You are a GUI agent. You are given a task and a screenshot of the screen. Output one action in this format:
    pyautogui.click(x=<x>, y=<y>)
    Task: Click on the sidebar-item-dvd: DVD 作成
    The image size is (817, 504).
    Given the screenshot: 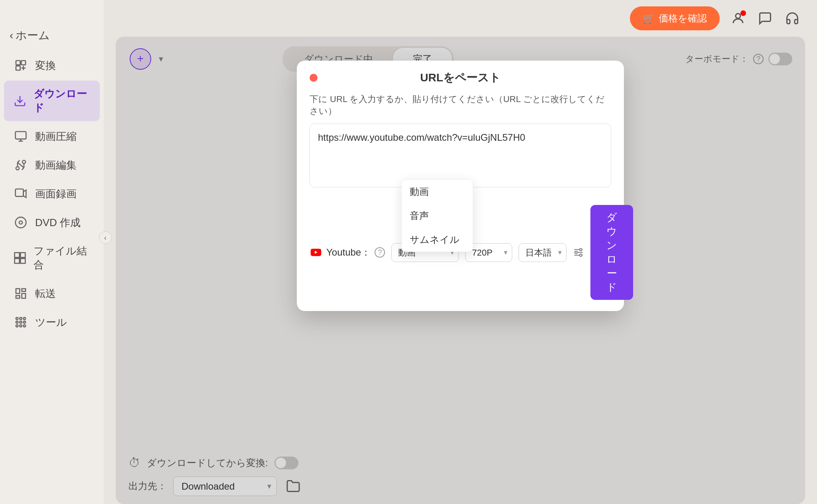 What is the action you would take?
    pyautogui.click(x=52, y=222)
    